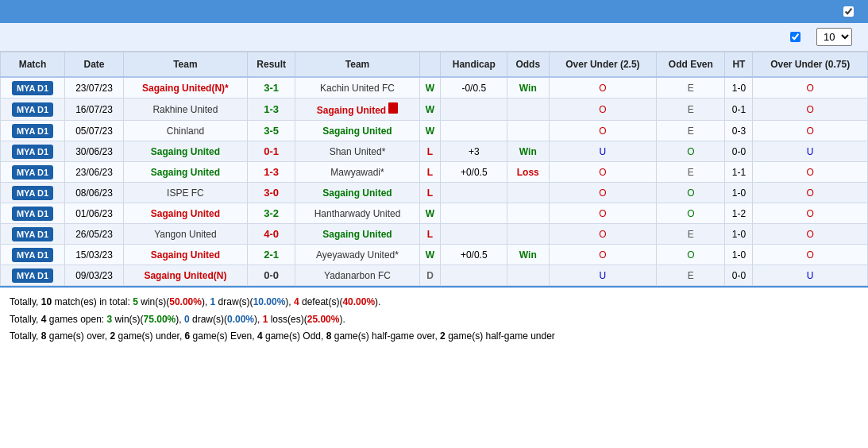  What do you see at coordinates (834, 37) in the screenshot?
I see `games-select: 10 5 15 20 All` at bounding box center [834, 37].